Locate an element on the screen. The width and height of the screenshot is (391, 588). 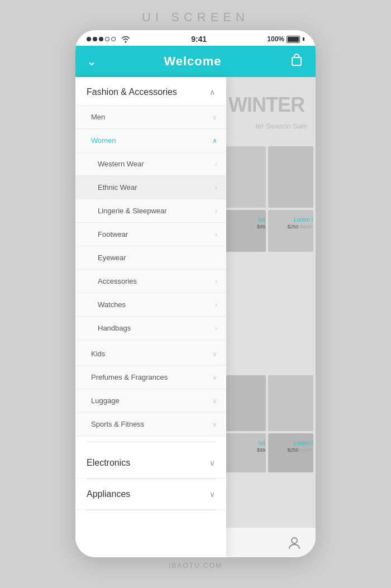
menu-item-accessories-chevron: › is located at coordinates (216, 281).